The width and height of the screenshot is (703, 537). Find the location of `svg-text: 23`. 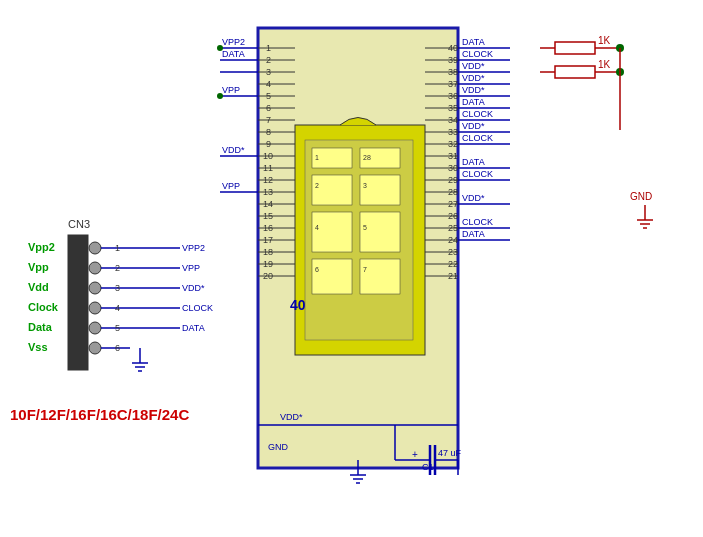

svg-text: 23 is located at coordinates (453, 252).